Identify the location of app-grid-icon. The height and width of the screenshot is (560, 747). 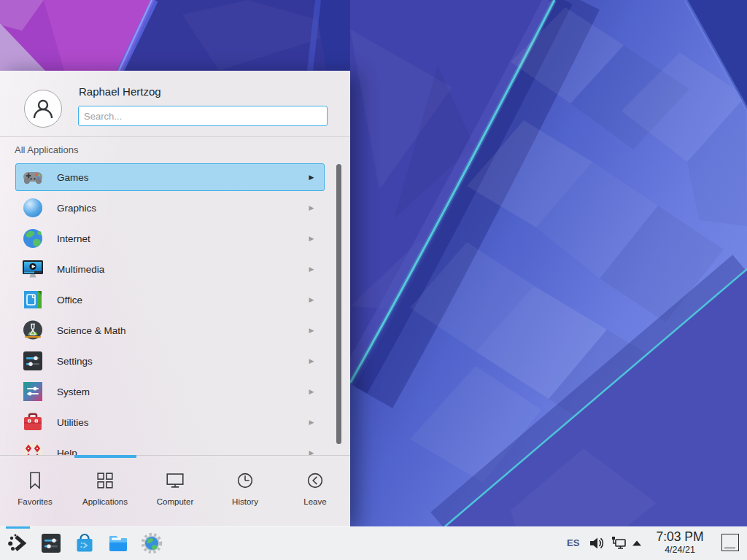
(105, 481).